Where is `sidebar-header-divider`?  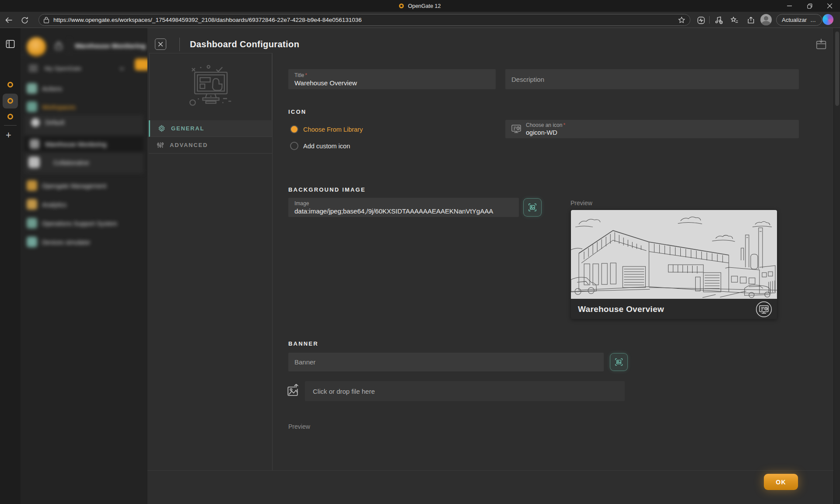
sidebar-header-divider is located at coordinates (69, 46).